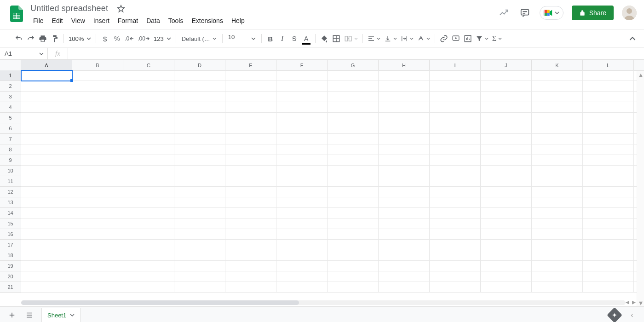  Describe the element at coordinates (294, 39) in the screenshot. I see `strikethrough-button: S` at that location.